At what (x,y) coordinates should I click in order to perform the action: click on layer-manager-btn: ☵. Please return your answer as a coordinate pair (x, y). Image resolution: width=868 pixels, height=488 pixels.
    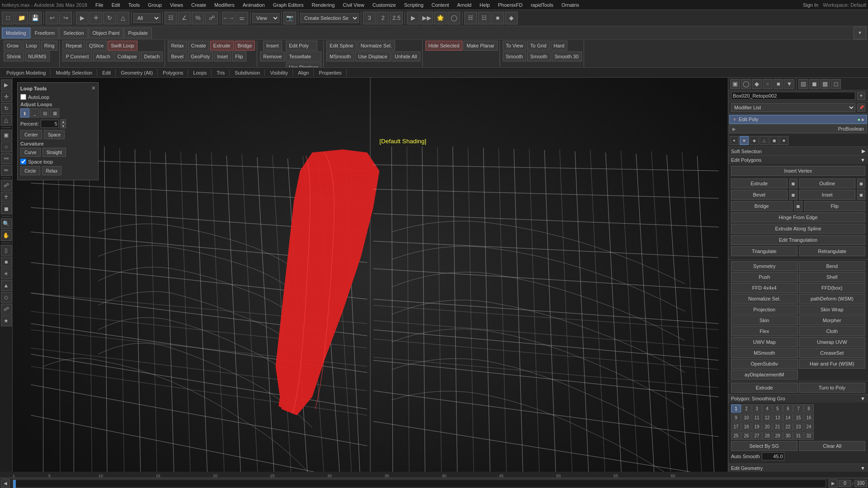
    Looking at the image, I should click on (471, 18).